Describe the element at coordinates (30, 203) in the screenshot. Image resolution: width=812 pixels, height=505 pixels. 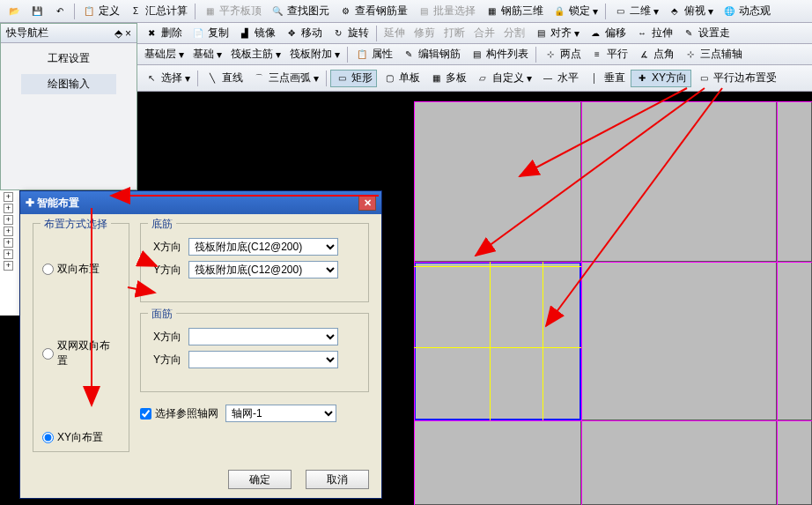
I see `dialog-icon: ✚` at that location.